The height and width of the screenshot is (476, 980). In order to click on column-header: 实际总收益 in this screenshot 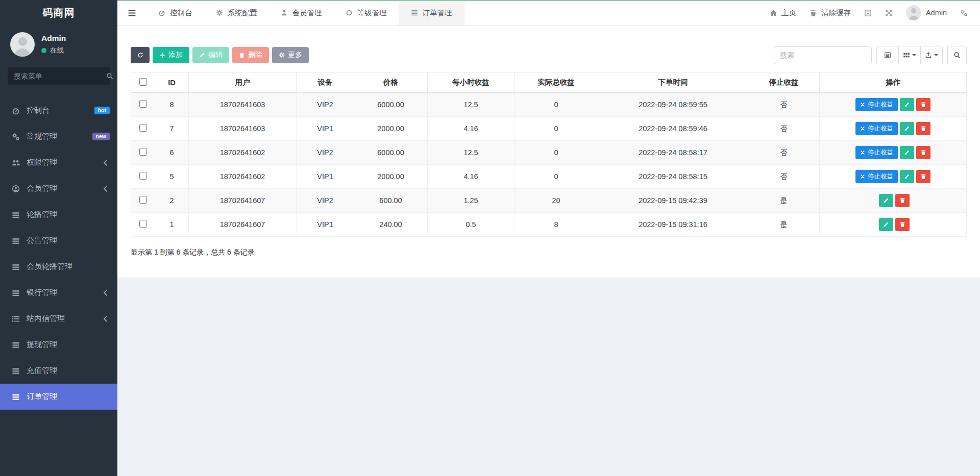, I will do `click(556, 83)`.